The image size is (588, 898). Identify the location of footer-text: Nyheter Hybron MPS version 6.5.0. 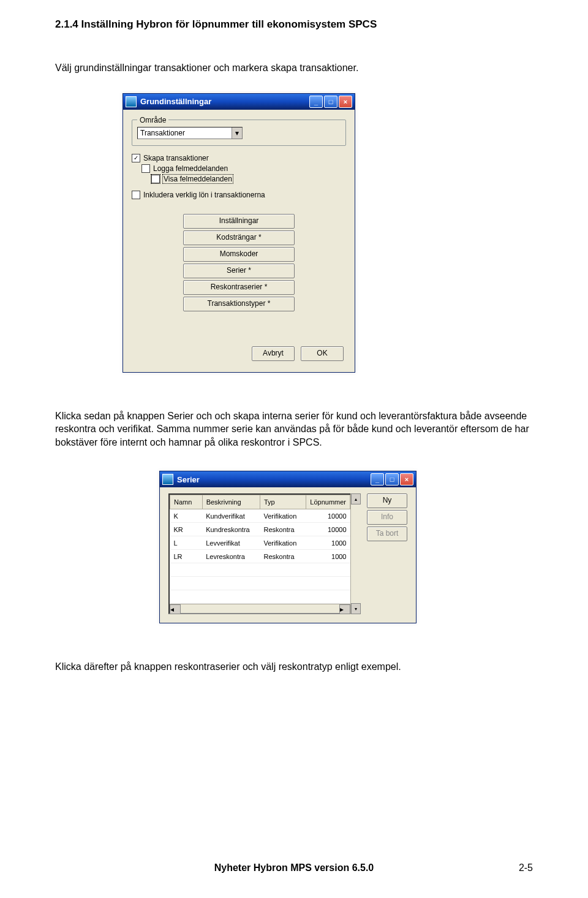
(294, 868).